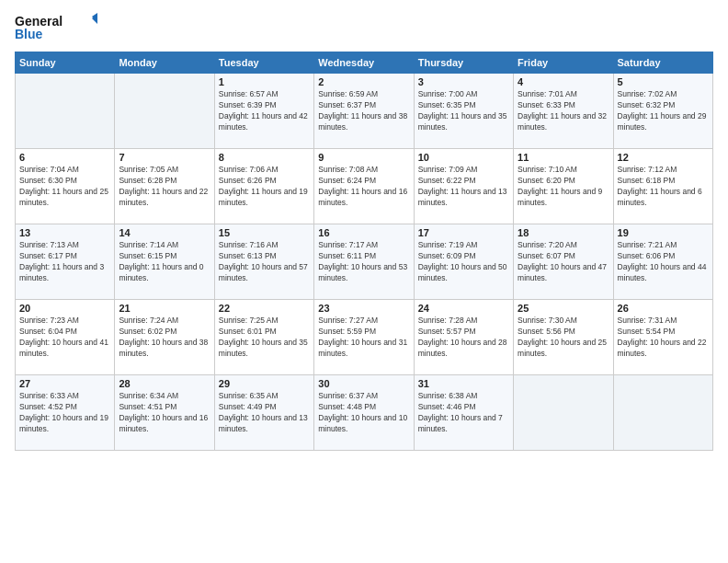 The height and width of the screenshot is (563, 728). What do you see at coordinates (265, 82) in the screenshot?
I see `day-number: 1` at bounding box center [265, 82].